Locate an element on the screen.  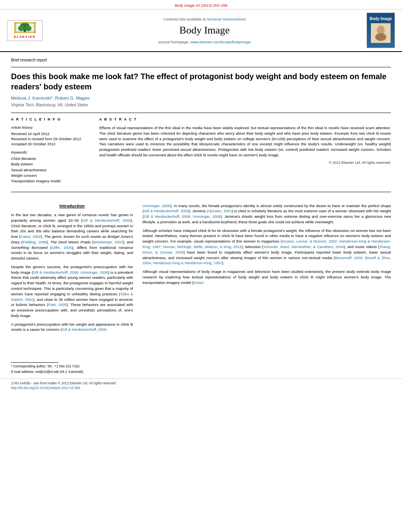
footnote-star: * Corresponding author. Tel.: +1 540 231… is located at coordinates (72, 367).